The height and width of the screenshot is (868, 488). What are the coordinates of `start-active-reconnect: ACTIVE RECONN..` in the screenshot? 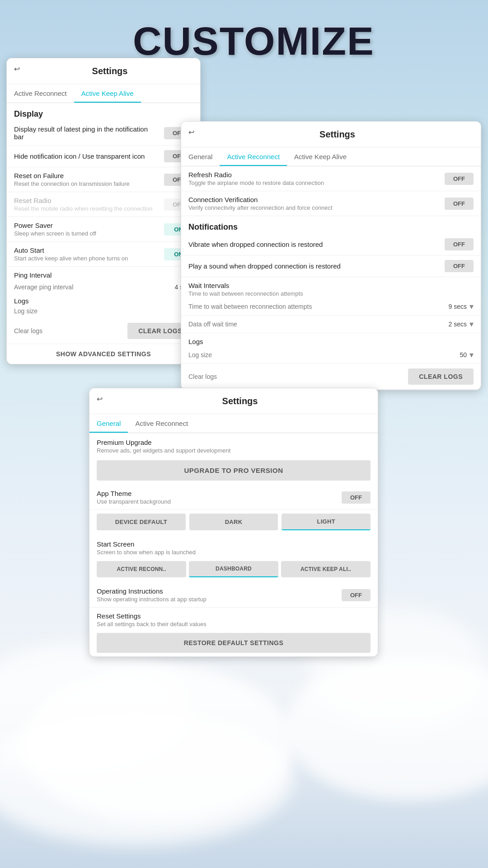 It's located at (141, 569).